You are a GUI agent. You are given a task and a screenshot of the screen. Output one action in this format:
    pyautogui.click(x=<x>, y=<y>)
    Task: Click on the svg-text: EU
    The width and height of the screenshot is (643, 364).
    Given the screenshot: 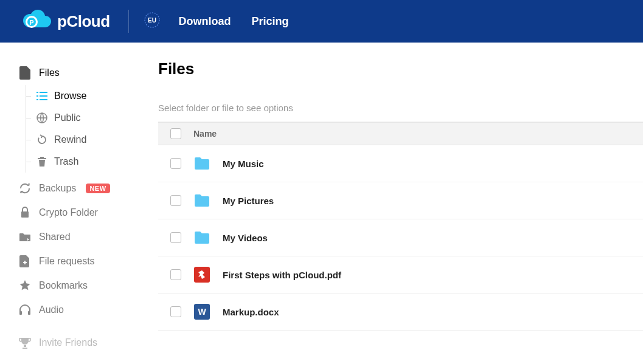 What is the action you would take?
    pyautogui.click(x=152, y=21)
    